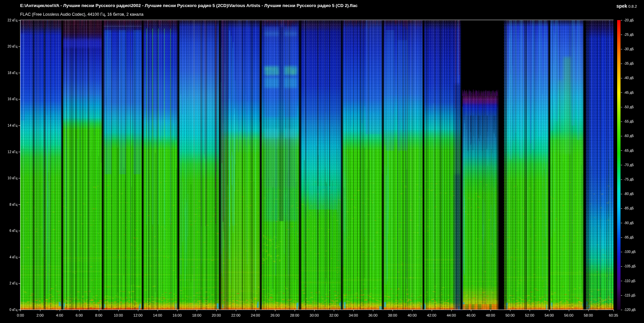  Describe the element at coordinates (393, 315) in the screenshot. I see `svg-text: 38:00` at that location.